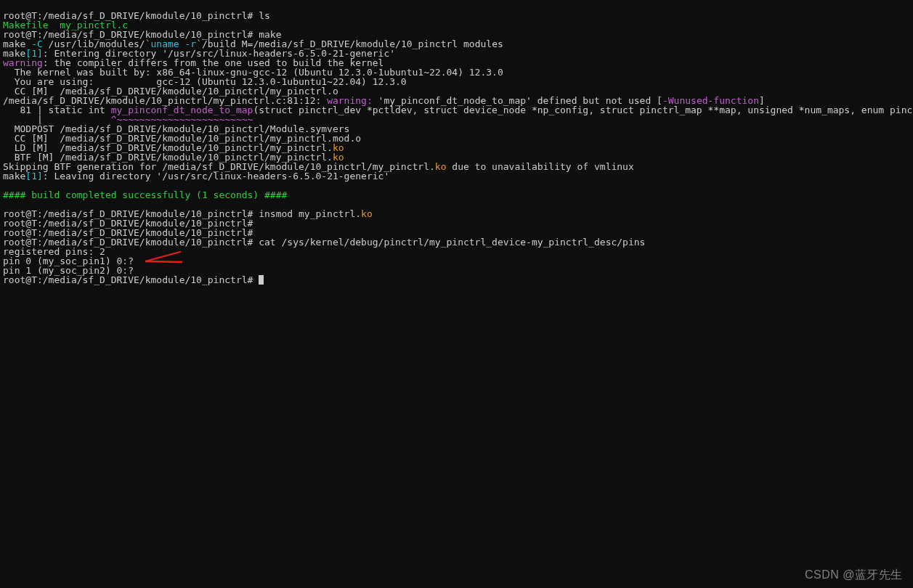 This screenshot has width=913, height=588. I want to click on make-leave-br2: ], so click(40, 176).